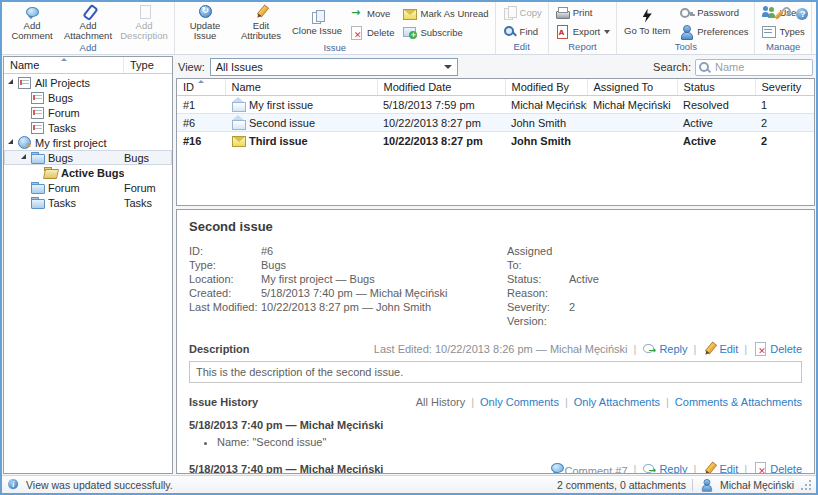  What do you see at coordinates (201, 88) in the screenshot?
I see `list-column-id: ID` at bounding box center [201, 88].